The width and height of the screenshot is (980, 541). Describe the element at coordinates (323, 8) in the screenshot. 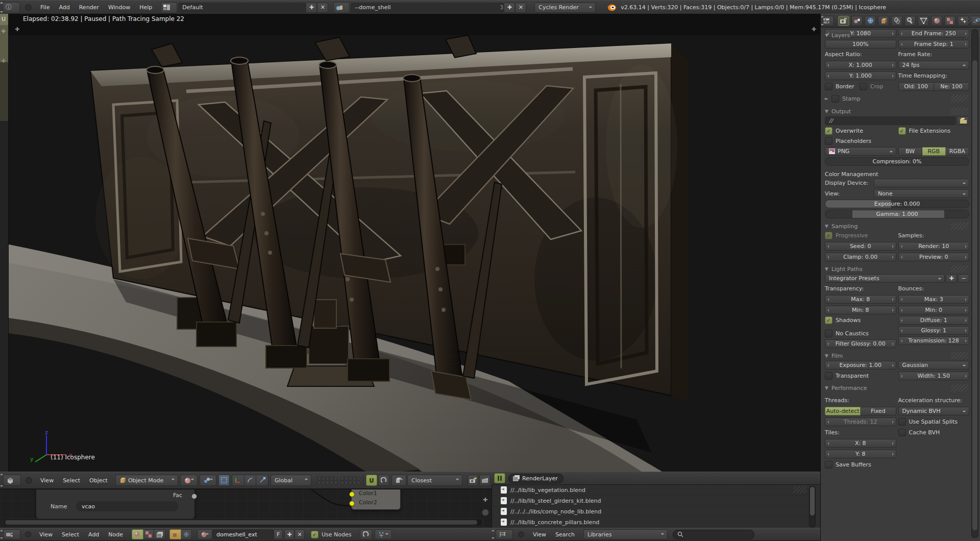

I see `delete-layout-button: ✕` at that location.